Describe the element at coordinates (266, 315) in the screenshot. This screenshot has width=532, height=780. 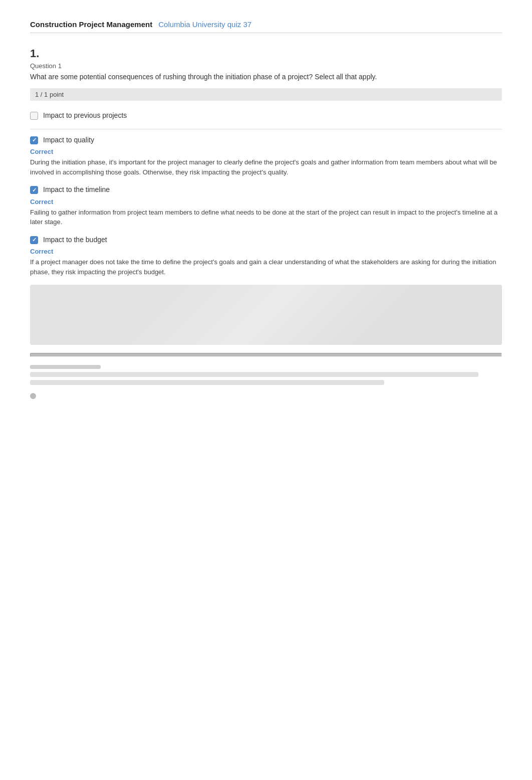
I see `blurred-image-section` at that location.